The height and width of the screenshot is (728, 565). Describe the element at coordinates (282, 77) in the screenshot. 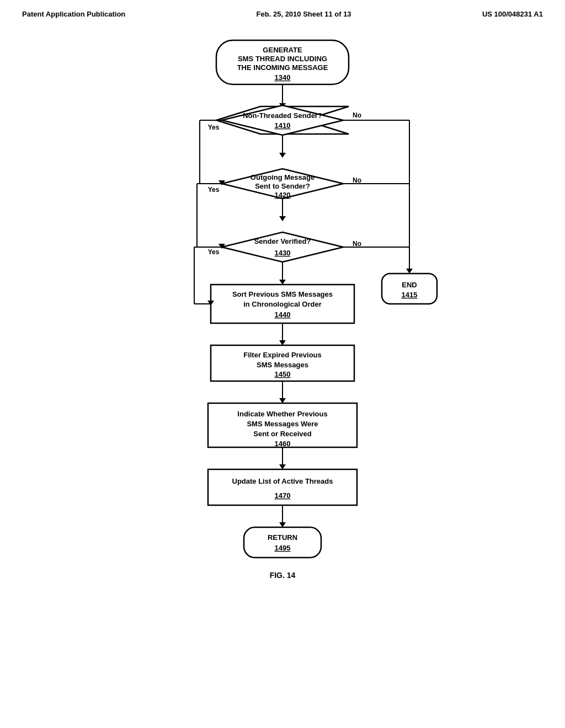

I see `svg-text: 1340` at that location.